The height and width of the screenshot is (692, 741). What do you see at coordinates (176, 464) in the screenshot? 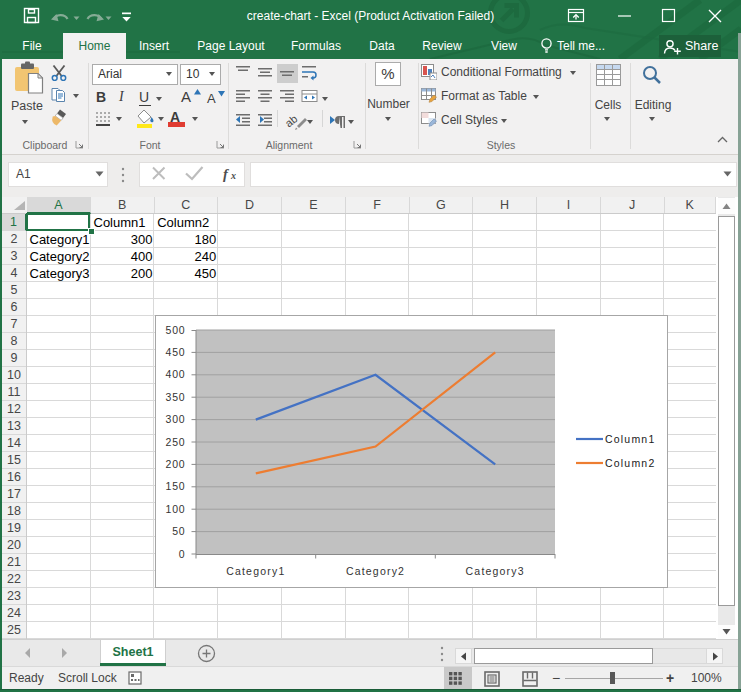
I see `svg-text: 200` at bounding box center [176, 464].